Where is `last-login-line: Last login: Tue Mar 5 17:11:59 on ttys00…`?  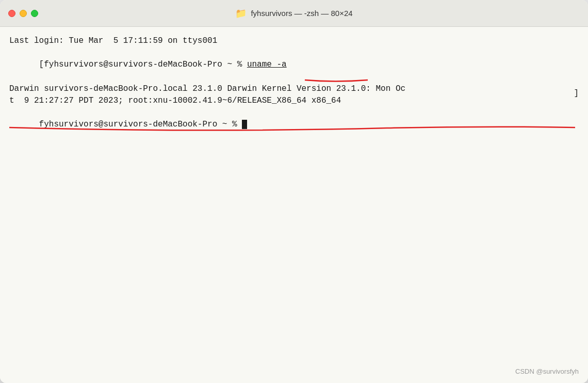
last-login-line: Last login: Tue Mar 5 17:11:59 on ttys00… is located at coordinates (294, 41).